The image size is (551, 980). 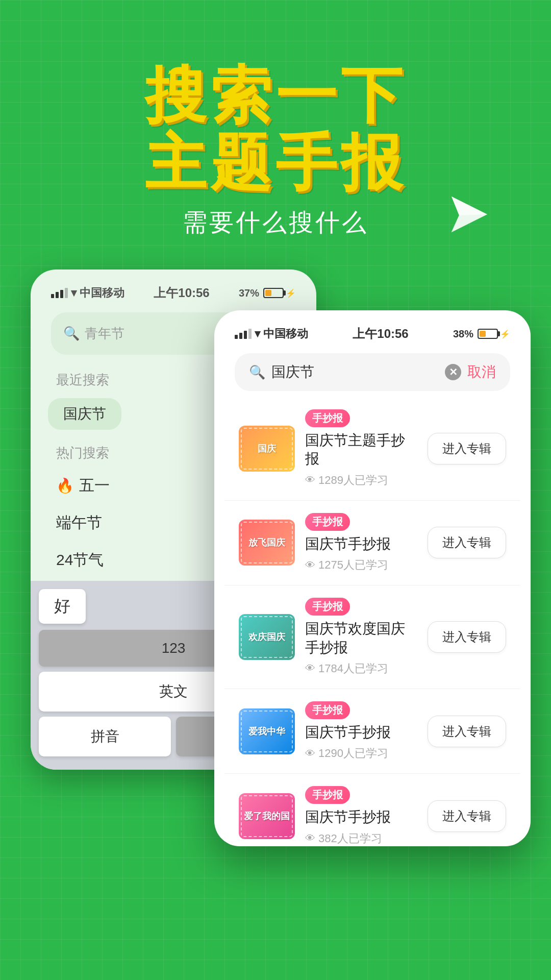 What do you see at coordinates (372, 334) in the screenshot?
I see `front-status-bar: ▾ 中国移动 上午10:56 38% ⚡` at bounding box center [372, 334].